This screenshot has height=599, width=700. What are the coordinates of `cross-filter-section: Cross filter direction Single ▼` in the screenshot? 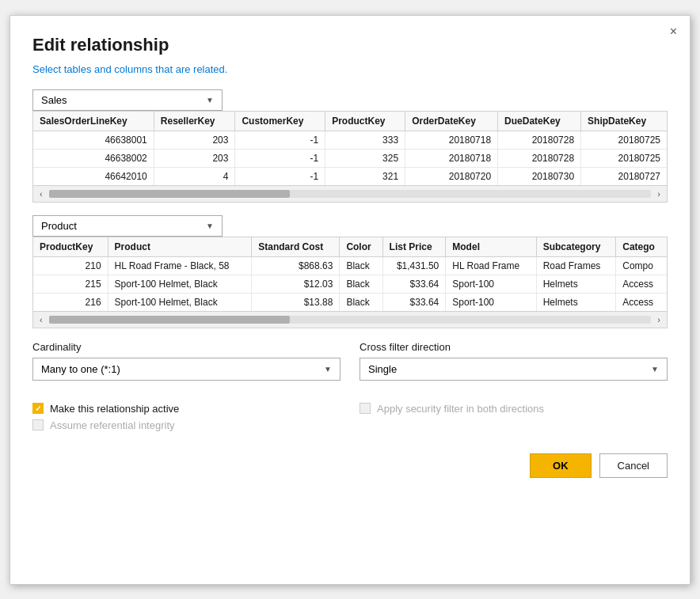 It's located at (513, 361).